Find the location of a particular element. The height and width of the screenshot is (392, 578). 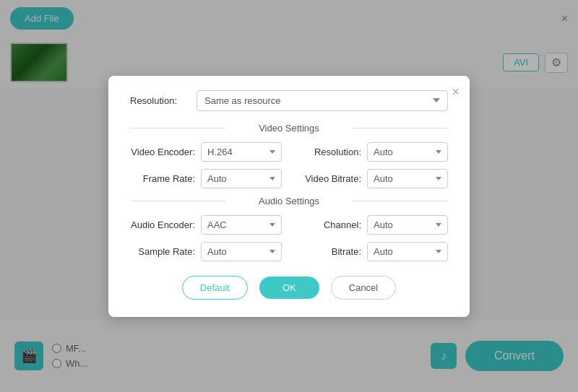

cancel-button: Cancel is located at coordinates (363, 287).